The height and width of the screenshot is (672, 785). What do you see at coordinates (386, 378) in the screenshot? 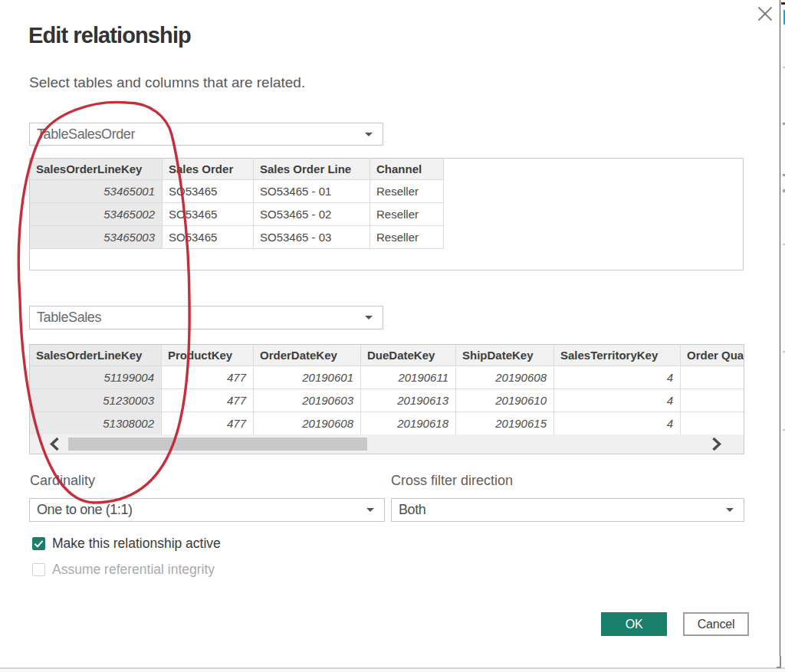
I see `table2-row: 511990044772019060120190611201906084` at bounding box center [386, 378].